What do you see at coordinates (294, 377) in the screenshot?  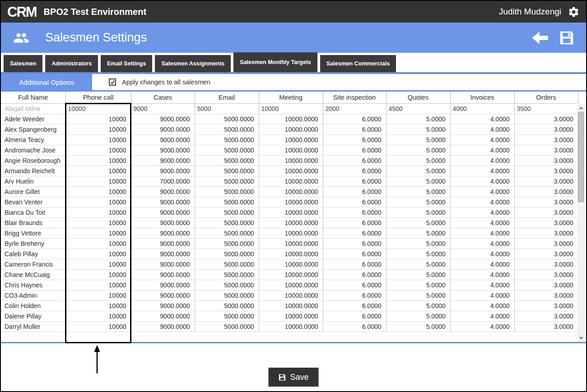 I see `save-button: Save` at bounding box center [294, 377].